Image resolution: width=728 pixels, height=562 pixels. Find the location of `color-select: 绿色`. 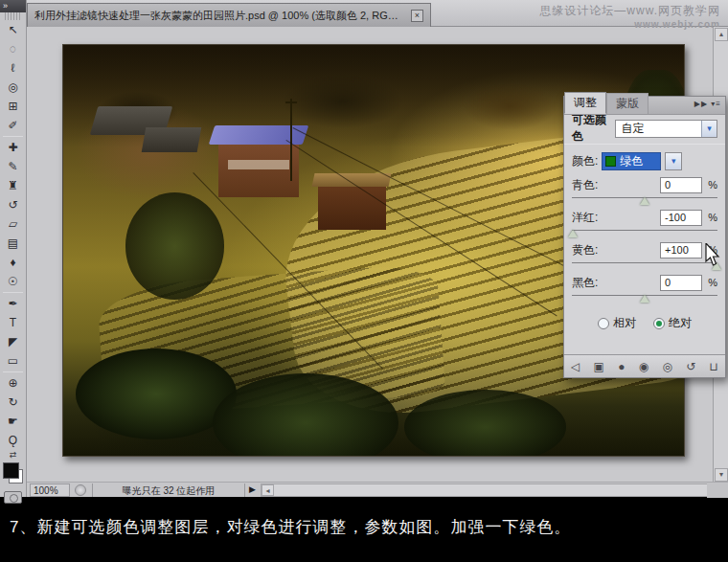

color-select: 绿色 is located at coordinates (631, 161).